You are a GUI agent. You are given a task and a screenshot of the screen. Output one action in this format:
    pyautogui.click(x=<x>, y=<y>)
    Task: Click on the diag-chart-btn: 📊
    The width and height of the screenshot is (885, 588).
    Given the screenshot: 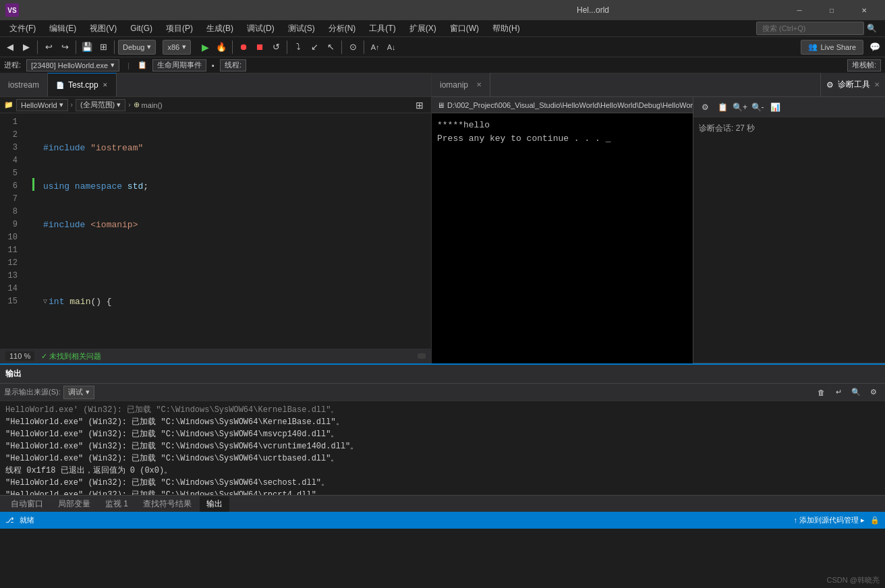 What is the action you would take?
    pyautogui.click(x=775, y=107)
    